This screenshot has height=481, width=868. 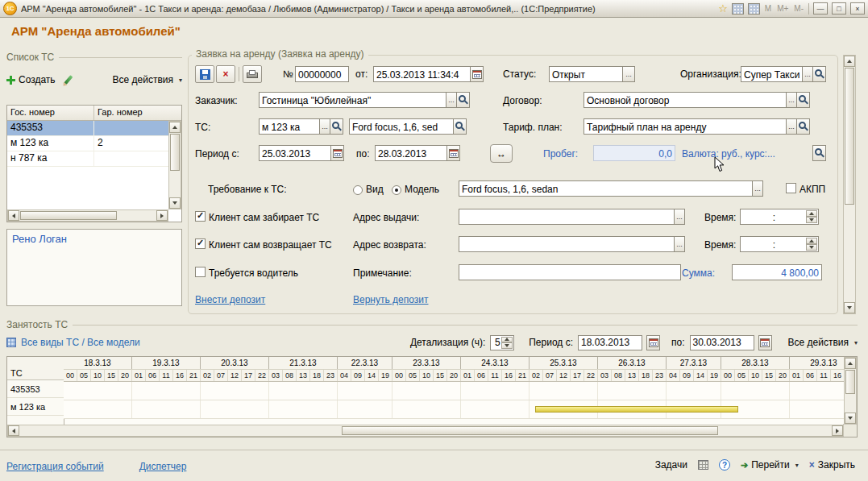 What do you see at coordinates (390, 300) in the screenshot?
I see `deposit-return-link: Вернуть депозит` at bounding box center [390, 300].